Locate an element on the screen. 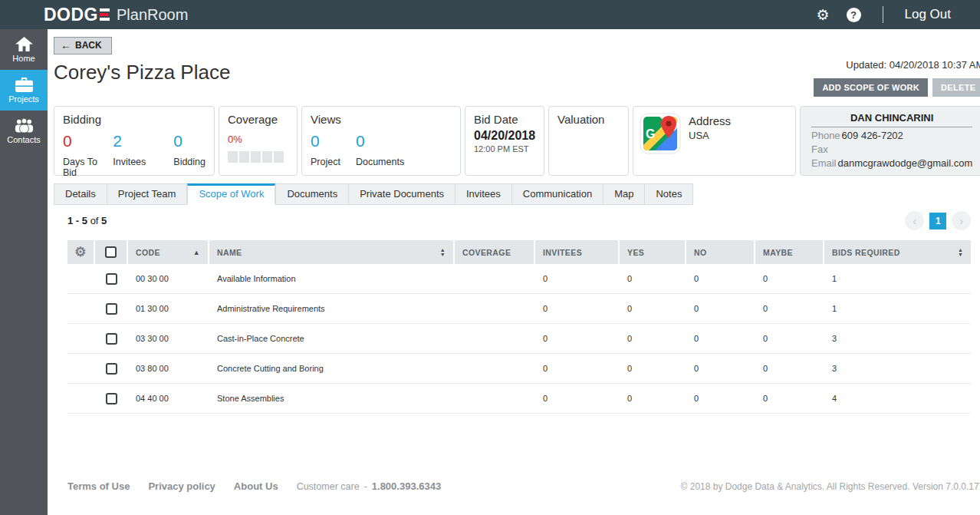  tab-map: Map is located at coordinates (624, 194).